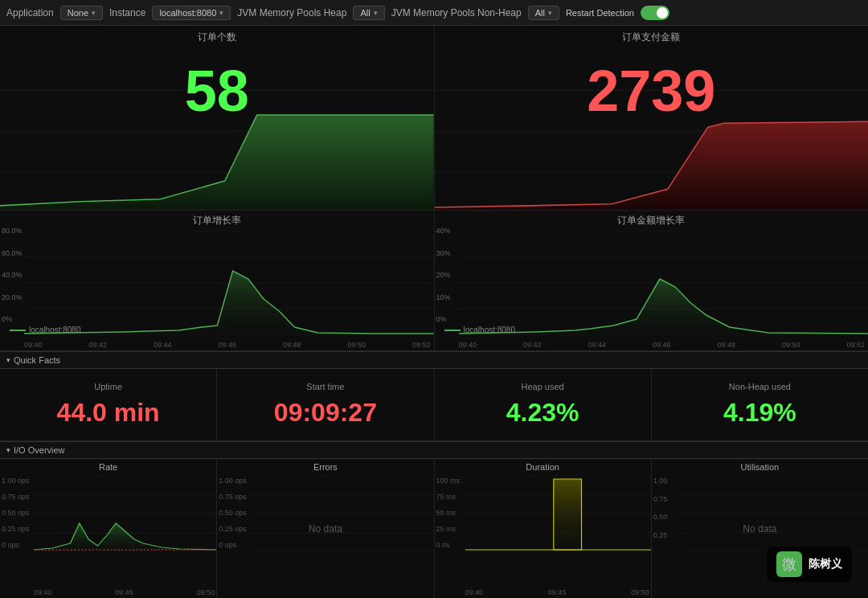  Describe the element at coordinates (217, 91) in the screenshot. I see `order-count-value: 58` at that location.